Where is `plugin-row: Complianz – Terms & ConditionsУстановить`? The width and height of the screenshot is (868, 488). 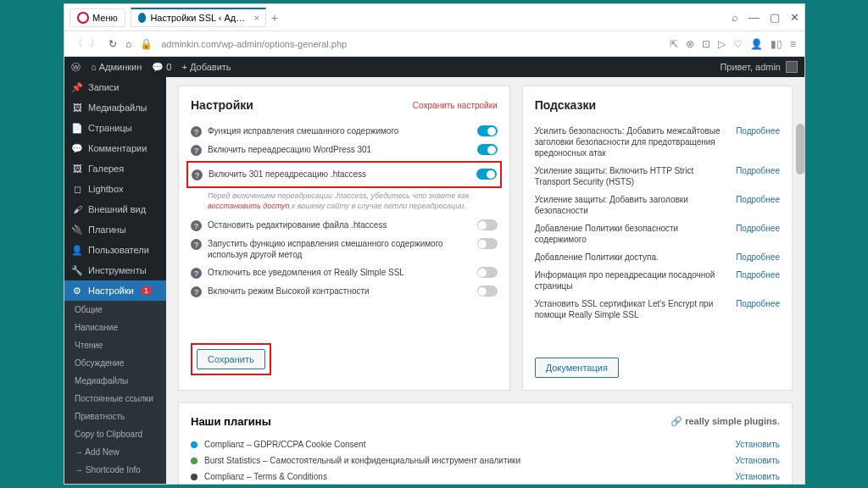 plugin-row: Complianz – Terms & ConditionsУстановить is located at coordinates (485, 476).